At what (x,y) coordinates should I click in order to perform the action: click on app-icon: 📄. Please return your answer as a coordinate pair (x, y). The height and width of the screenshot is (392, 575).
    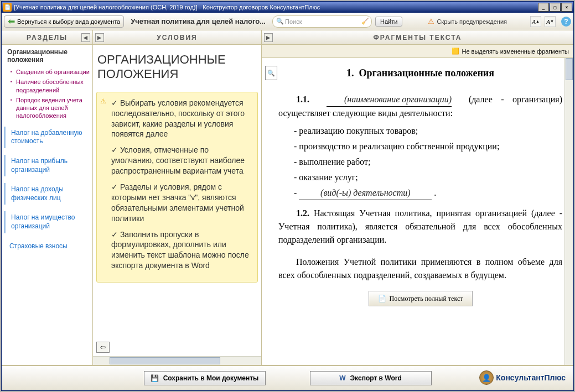
    Looking at the image, I should click on (7, 7).